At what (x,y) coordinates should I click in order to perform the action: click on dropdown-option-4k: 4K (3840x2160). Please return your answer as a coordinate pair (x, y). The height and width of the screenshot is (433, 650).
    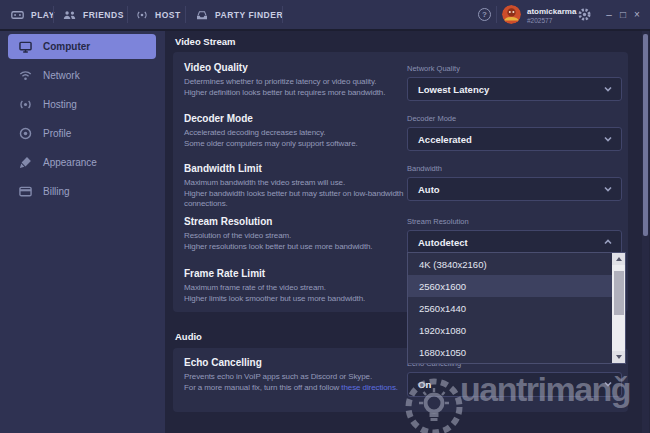
    Looking at the image, I should click on (516, 264).